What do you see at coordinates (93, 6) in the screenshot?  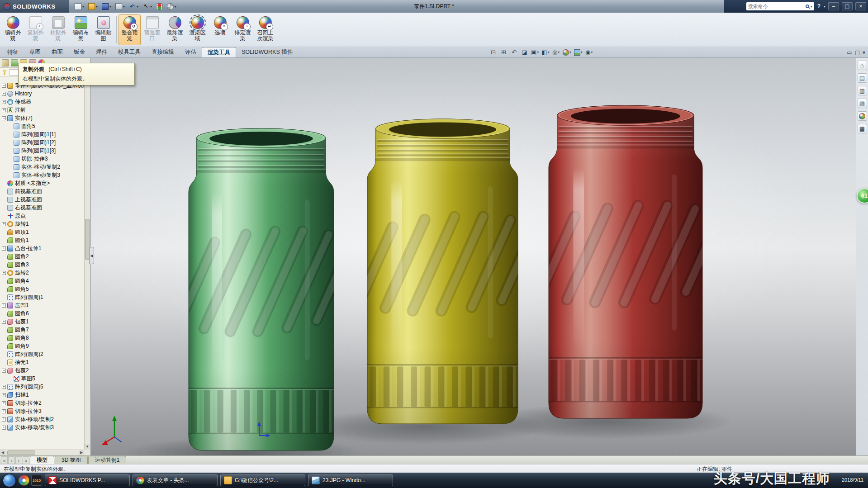 I see `open-document-button: ▾` at bounding box center [93, 6].